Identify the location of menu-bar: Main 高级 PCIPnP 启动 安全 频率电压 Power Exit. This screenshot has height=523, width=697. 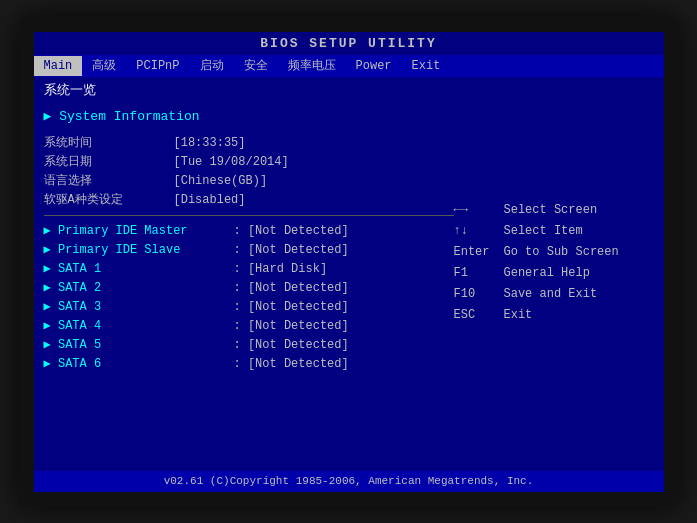
(349, 66).